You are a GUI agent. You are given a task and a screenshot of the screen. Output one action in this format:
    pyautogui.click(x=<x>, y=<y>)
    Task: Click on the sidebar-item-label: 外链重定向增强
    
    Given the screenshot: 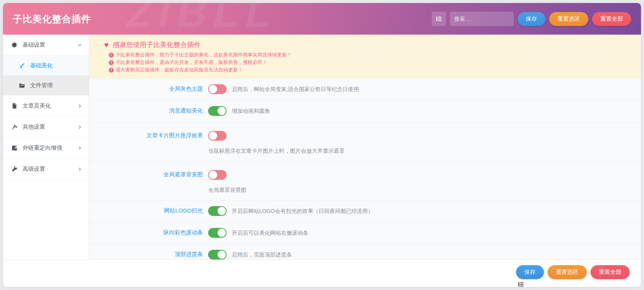 What is the action you would take?
    pyautogui.click(x=50, y=148)
    